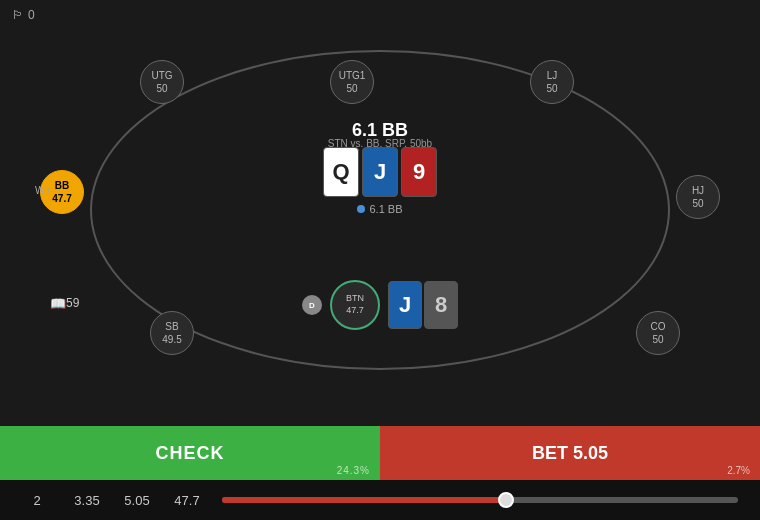 Image resolution: width=760 pixels, height=520 pixels. I want to click on seat-hj-label: HJ, so click(698, 190).